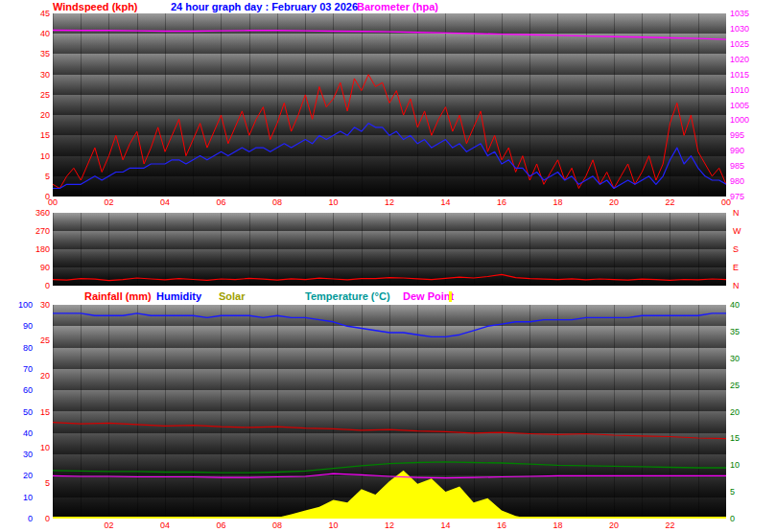  What do you see at coordinates (35, 176) in the screenshot?
I see `windspeed-axis-tick: 5` at bounding box center [35, 176].